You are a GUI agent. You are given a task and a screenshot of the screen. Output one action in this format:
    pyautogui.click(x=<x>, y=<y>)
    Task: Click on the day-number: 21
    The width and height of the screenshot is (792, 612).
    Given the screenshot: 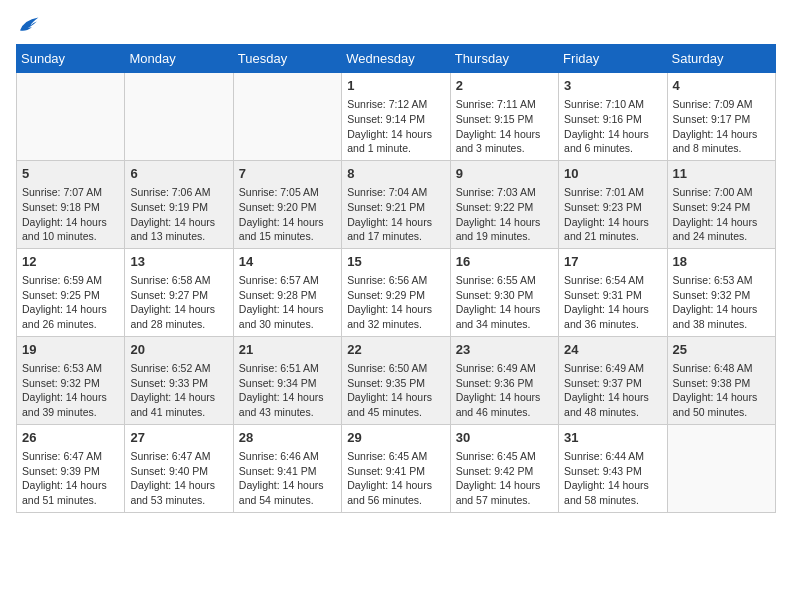 What is the action you would take?
    pyautogui.click(x=288, y=350)
    